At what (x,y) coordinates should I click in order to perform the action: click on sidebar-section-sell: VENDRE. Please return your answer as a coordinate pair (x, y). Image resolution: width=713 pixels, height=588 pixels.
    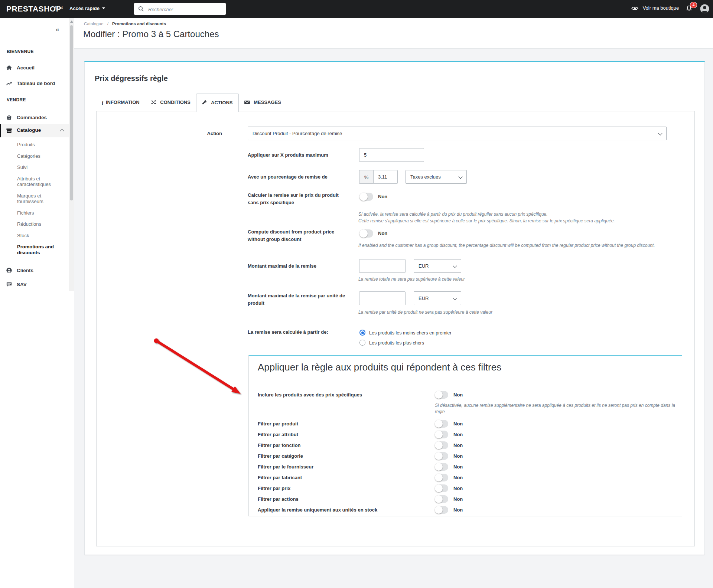
    Looking at the image, I should click on (16, 100).